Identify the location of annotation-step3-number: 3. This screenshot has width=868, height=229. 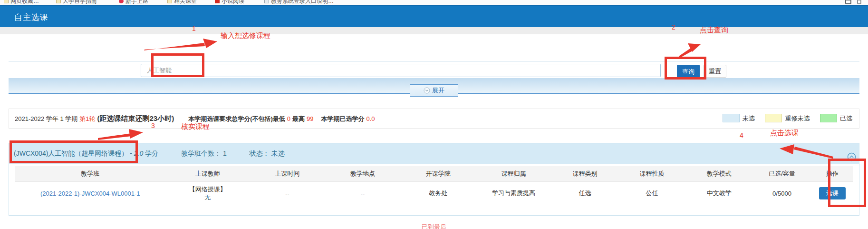
(153, 126).